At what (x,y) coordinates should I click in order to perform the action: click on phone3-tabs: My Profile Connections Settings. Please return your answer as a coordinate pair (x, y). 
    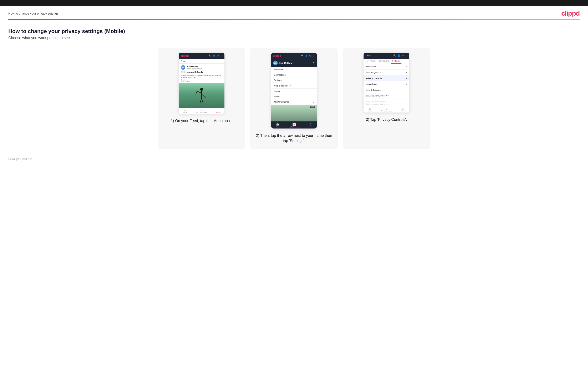
    Looking at the image, I should click on (386, 61).